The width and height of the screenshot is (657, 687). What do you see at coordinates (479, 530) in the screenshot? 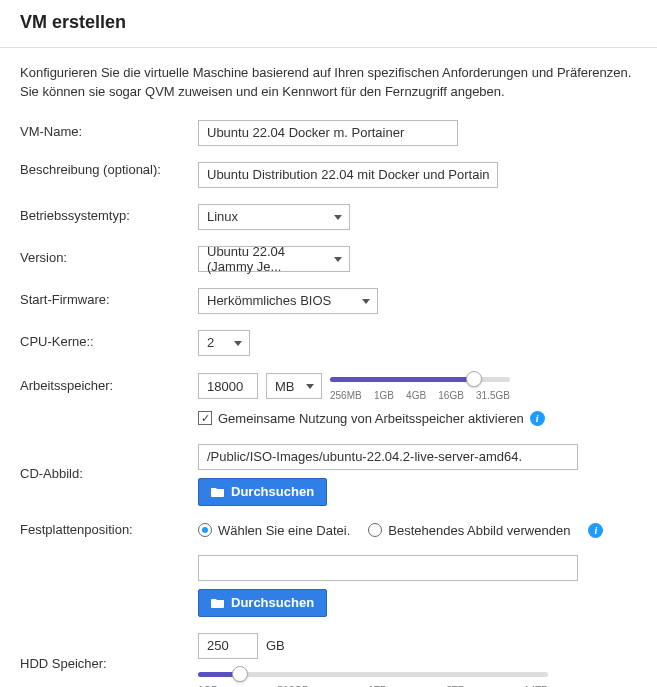
I see `disk-use-existing-label: Bestehendes Abbild verwenden` at bounding box center [479, 530].